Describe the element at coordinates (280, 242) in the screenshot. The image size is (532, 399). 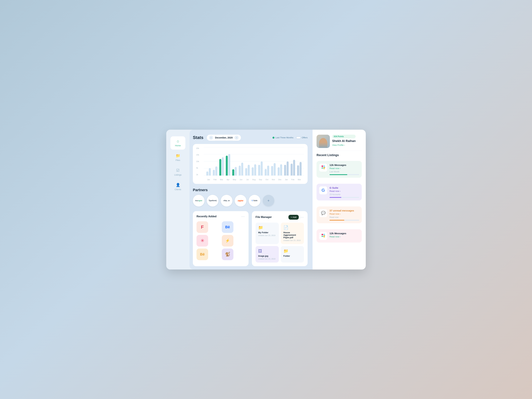
I see `files-grid: 📁 My Folder created Jun 23, 2019 📄 House…` at that location.